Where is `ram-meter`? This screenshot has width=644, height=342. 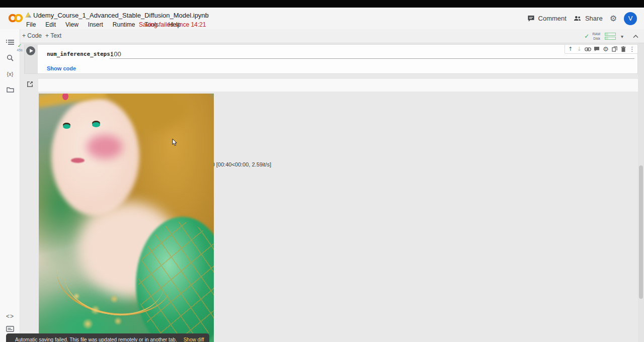
ram-meter is located at coordinates (610, 34).